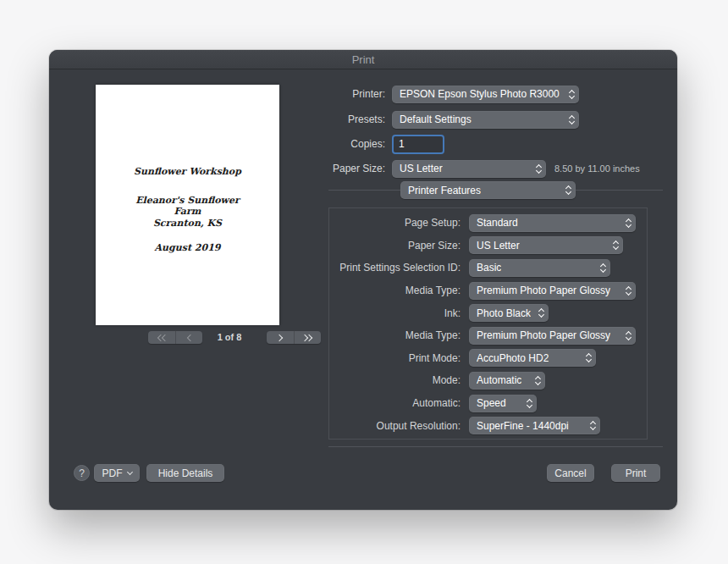  What do you see at coordinates (113, 473) in the screenshot?
I see `pdf-button-label: PDF` at bounding box center [113, 473].